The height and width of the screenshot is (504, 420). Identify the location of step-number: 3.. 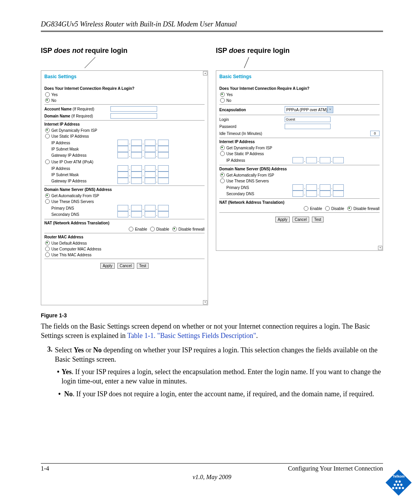
(48, 373).